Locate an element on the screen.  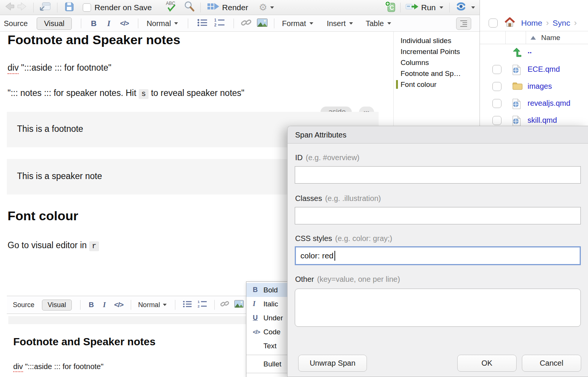
file-name-link: ECE.qmd is located at coordinates (544, 70).